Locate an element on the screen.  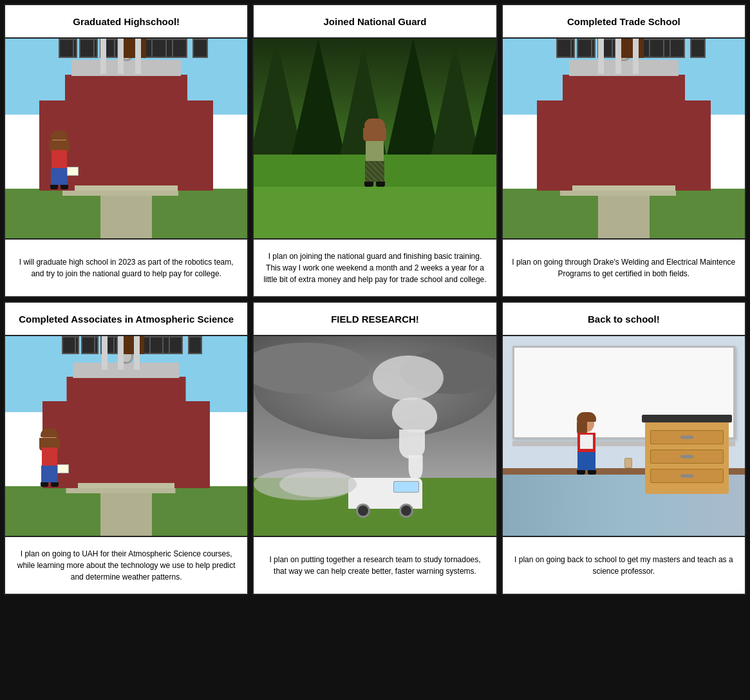
cell1-image is located at coordinates (126, 138).